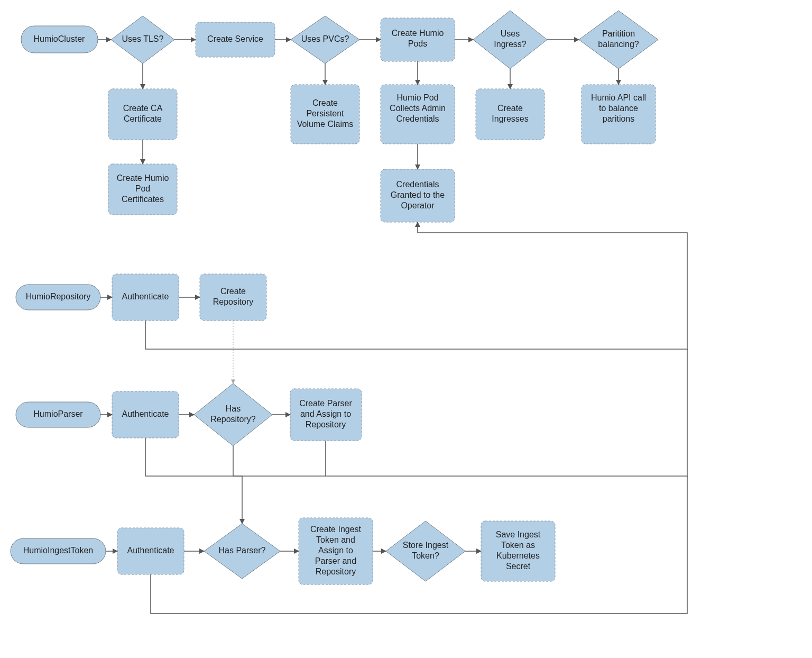 The height and width of the screenshot is (658, 812). Describe the element at coordinates (235, 39) in the screenshot. I see `label-create-service: Create Service` at that location.